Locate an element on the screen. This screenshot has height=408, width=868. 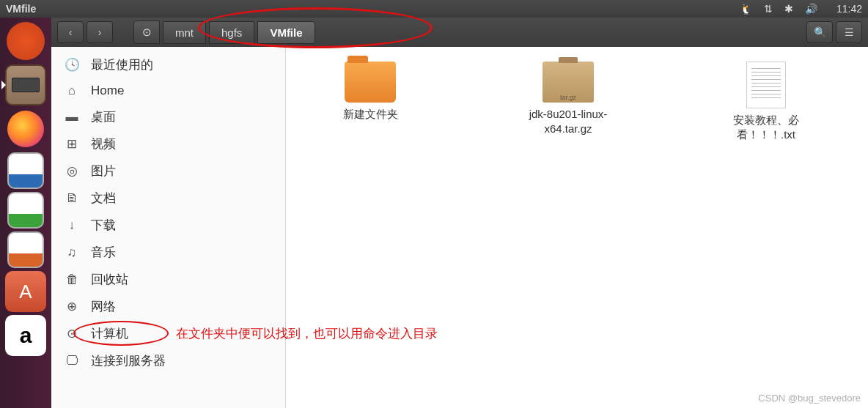
sidebar-item-network: ⊕网络 is located at coordinates (169, 306).